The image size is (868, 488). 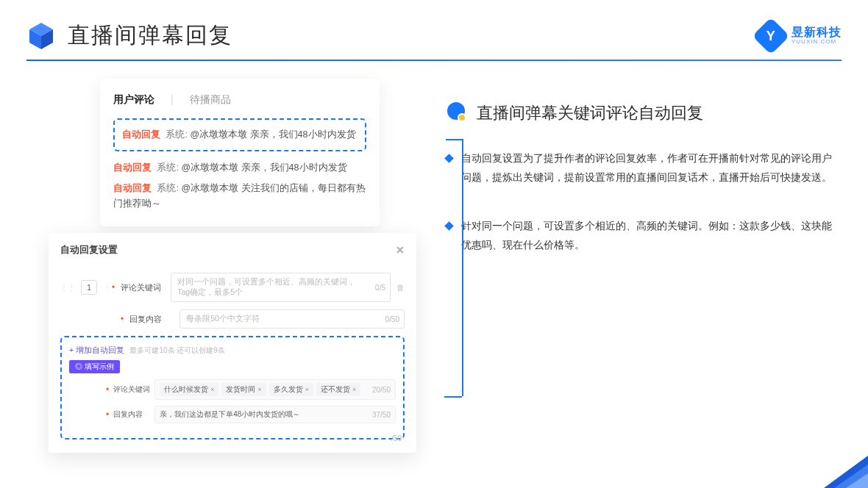 What do you see at coordinates (240, 100) in the screenshot?
I see `comments-tabs: 用户评论 | 待播商品` at bounding box center [240, 100].